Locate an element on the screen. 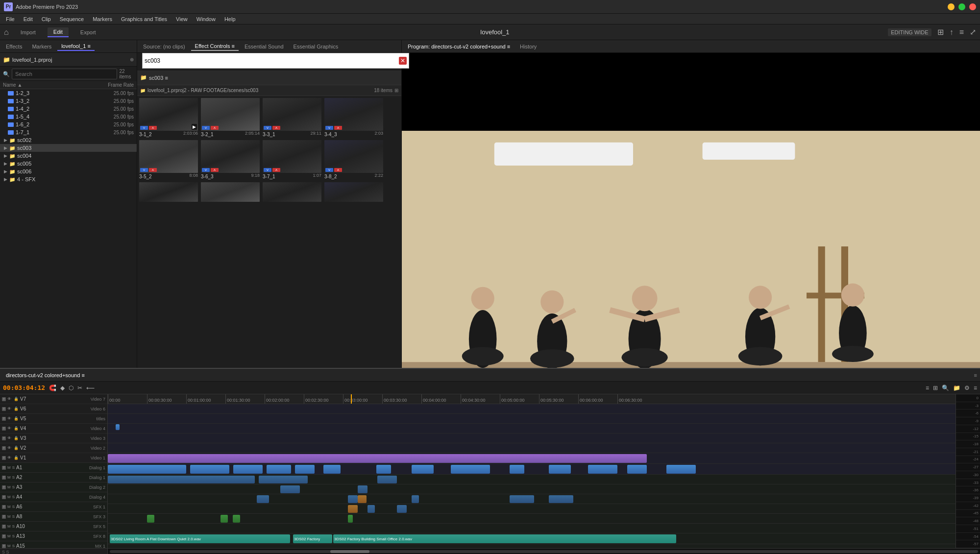 The image size is (980, 554). tl-marker-icon: ◆ is located at coordinates (63, 388).